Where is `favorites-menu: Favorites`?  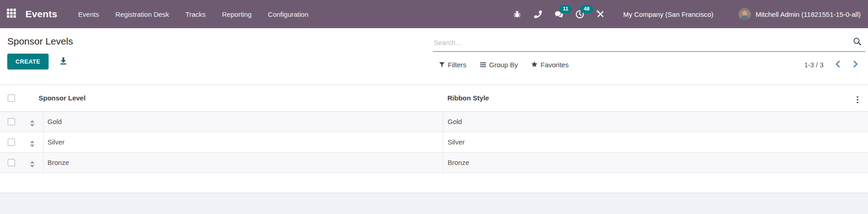
favorites-menu: Favorites is located at coordinates (550, 65).